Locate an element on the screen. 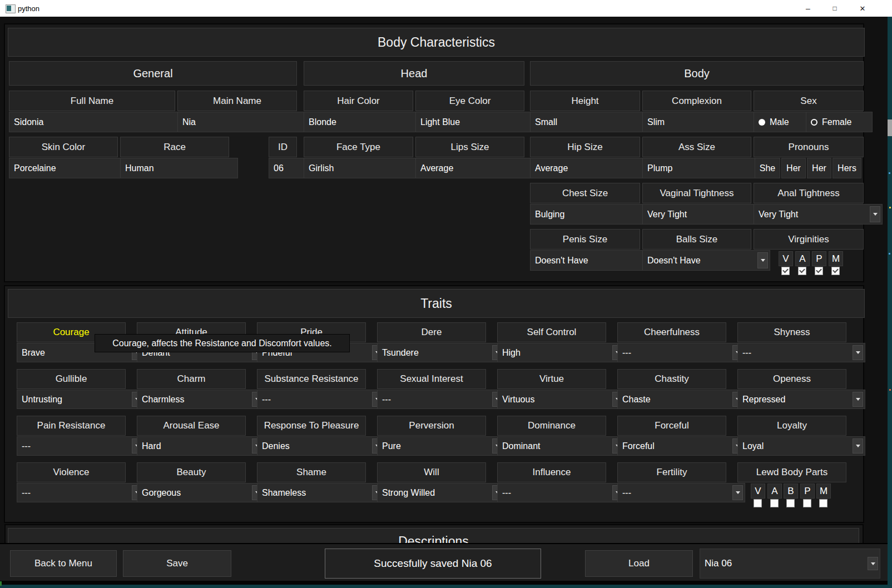  pronoun-field-0: She is located at coordinates (767, 168).